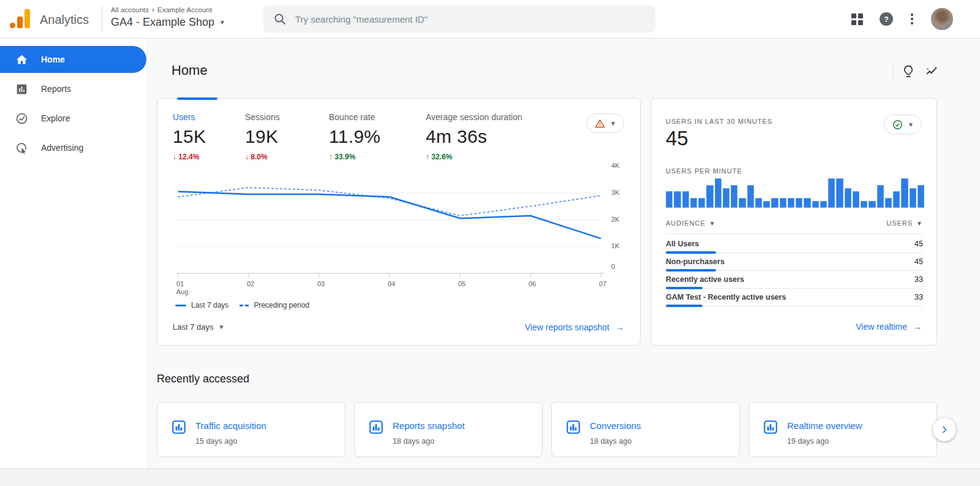 This screenshot has width=980, height=486. What do you see at coordinates (190, 70) in the screenshot?
I see `page-title: Home` at bounding box center [190, 70].